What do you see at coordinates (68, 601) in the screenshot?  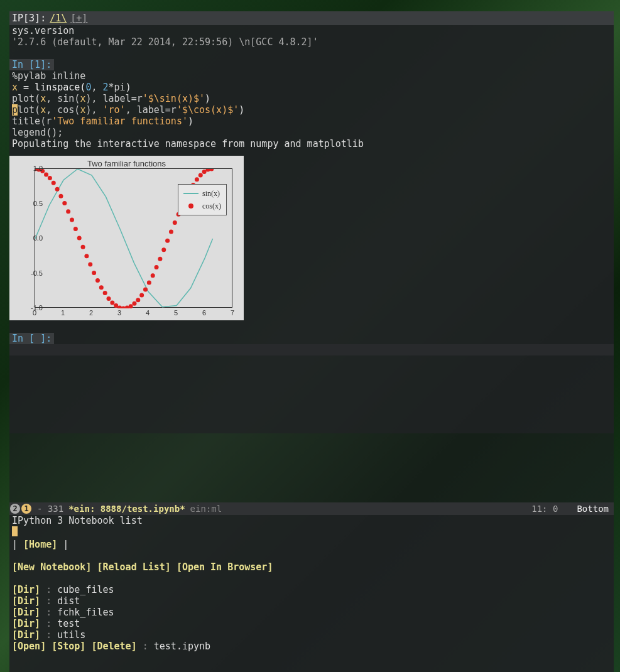 I see `dir-name: dist` at bounding box center [68, 601].